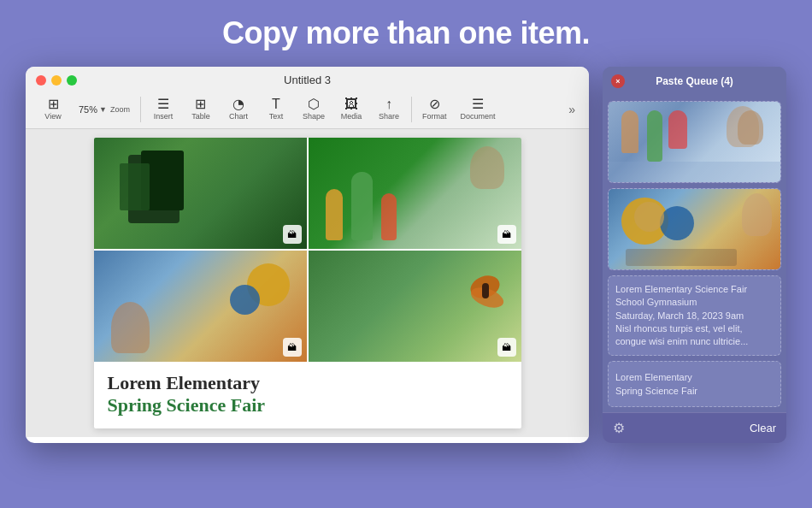  What do you see at coordinates (506, 347) in the screenshot?
I see `photo-icon-4: 🏔` at bounding box center [506, 347].